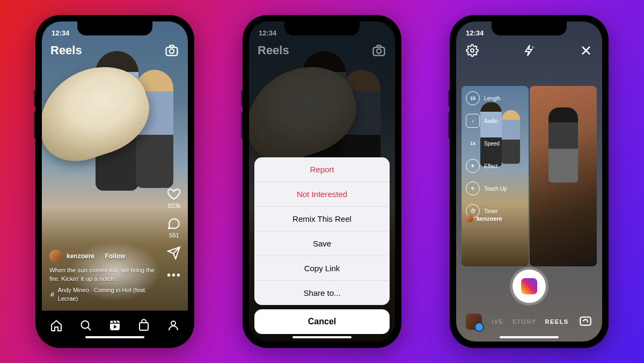 The image size is (644, 363). Describe the element at coordinates (564, 176) in the screenshot. I see `remix-camera-preview` at that location.